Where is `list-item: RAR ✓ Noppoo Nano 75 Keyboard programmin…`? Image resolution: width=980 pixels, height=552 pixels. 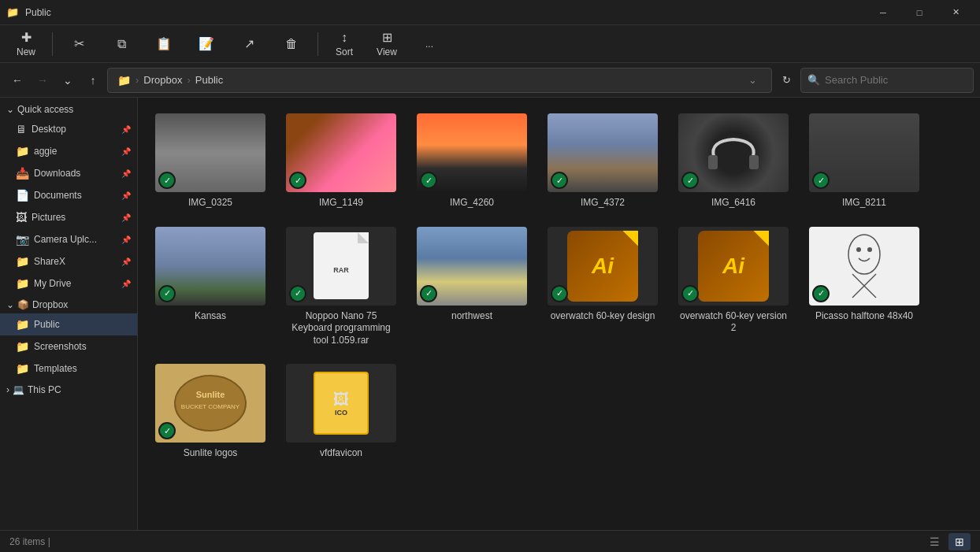
list-item: RAR ✓ Noppoo Nano 75 Keyboard programmin… is located at coordinates (341, 287).